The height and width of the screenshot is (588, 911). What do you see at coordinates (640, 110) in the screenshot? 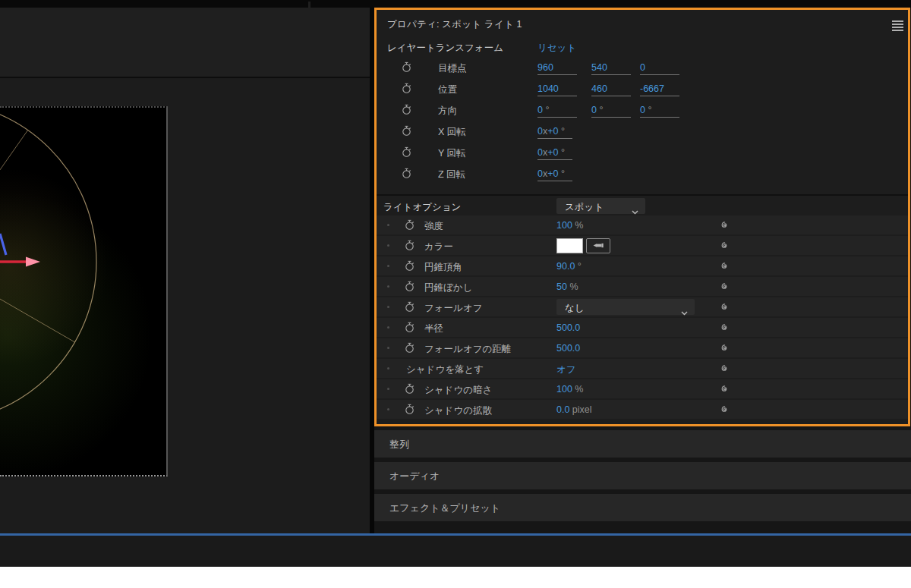
I see `transform-row: 方向0 °0 °0 °` at bounding box center [640, 110].